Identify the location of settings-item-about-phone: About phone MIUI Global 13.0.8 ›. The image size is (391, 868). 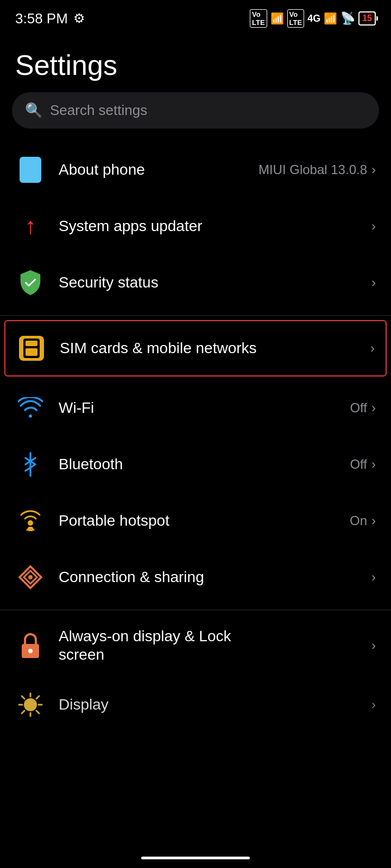
(195, 170).